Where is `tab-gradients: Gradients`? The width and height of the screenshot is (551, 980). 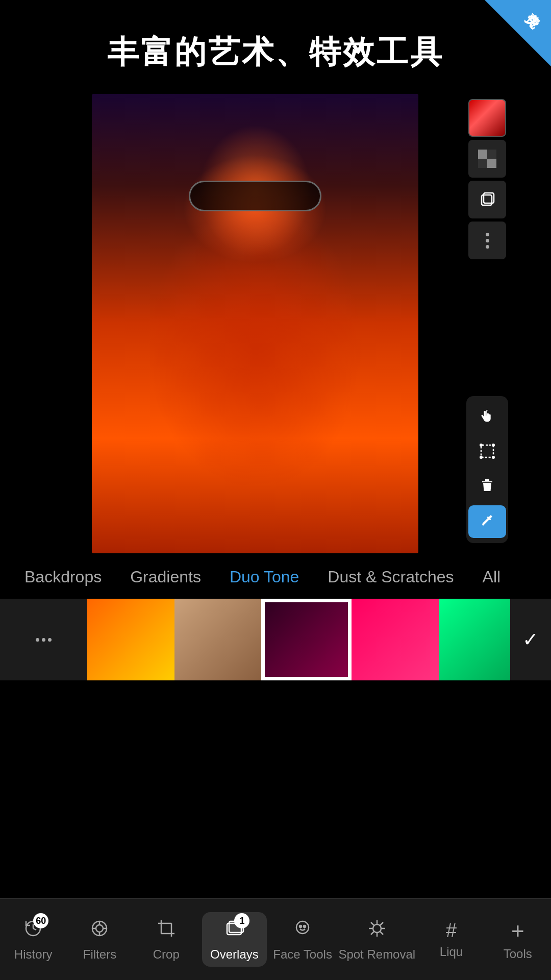 tab-gradients: Gradients is located at coordinates (165, 577).